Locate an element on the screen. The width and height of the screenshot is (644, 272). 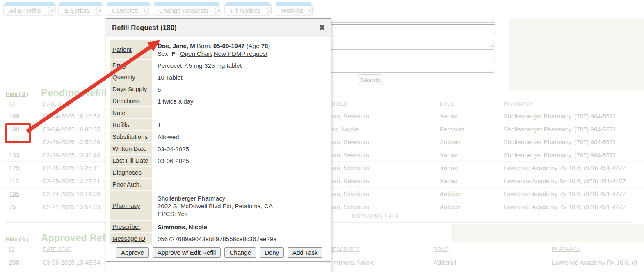
open-chart-link: Open Chart is located at coordinates (196, 53).